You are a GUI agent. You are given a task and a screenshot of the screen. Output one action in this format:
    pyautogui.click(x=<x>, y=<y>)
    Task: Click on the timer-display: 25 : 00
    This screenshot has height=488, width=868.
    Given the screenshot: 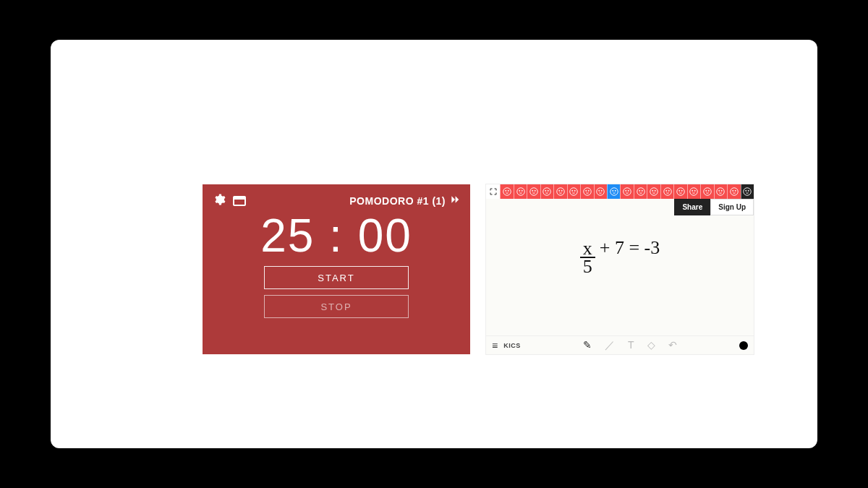 What is the action you would take?
    pyautogui.click(x=336, y=236)
    